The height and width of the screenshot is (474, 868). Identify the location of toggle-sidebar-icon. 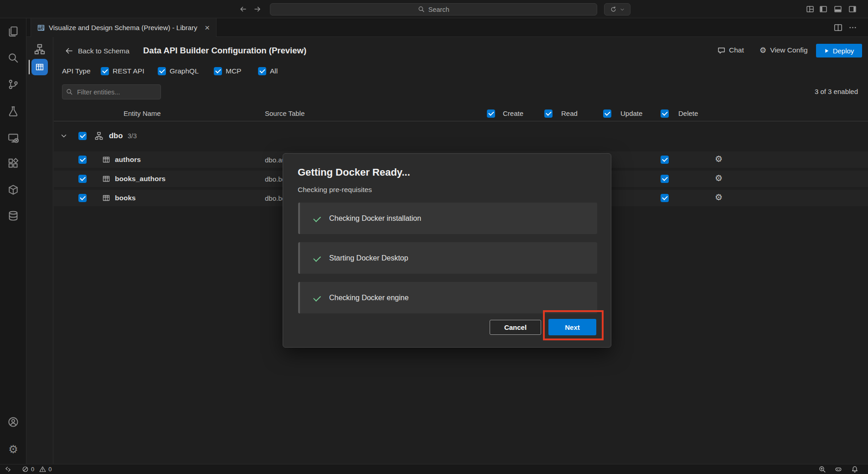
(823, 9).